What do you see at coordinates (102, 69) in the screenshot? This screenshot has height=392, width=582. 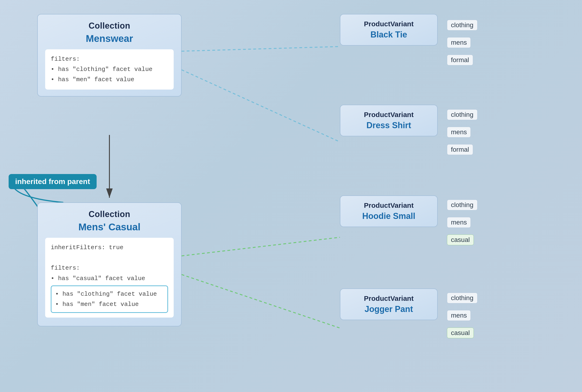 I see `menswear-code-line2: • has "clothing" facet value` at bounding box center [102, 69].